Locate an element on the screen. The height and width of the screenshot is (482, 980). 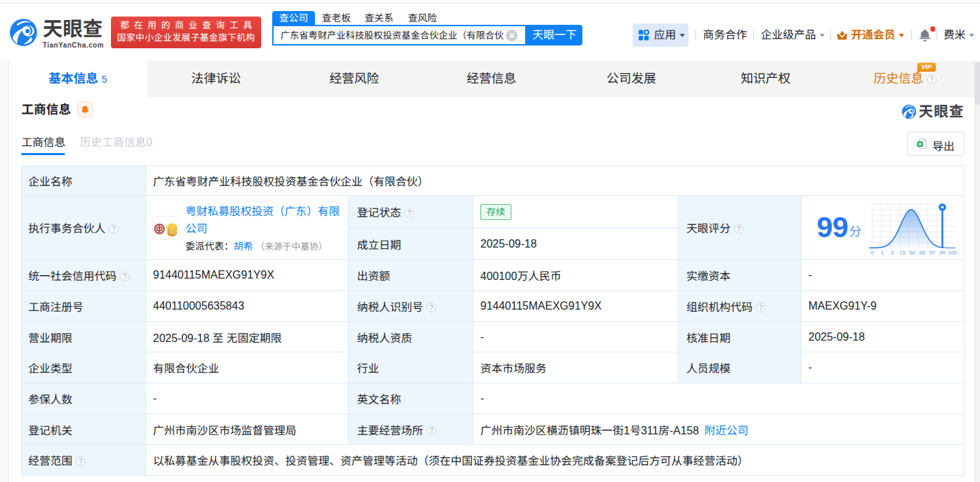
svg-text: 99 is located at coordinates (943, 252).